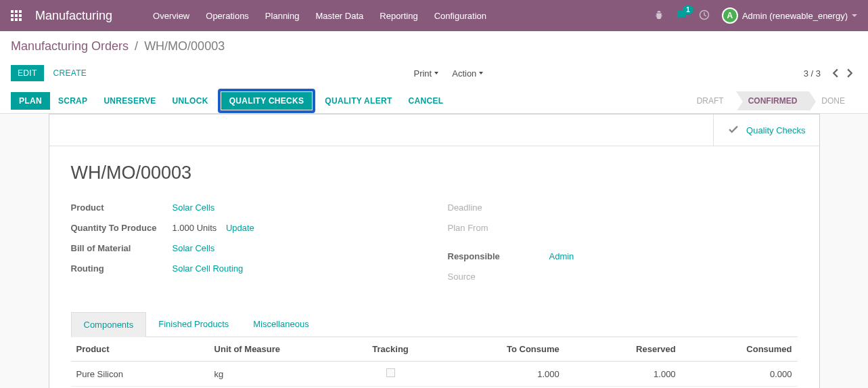 This screenshot has height=388, width=868. What do you see at coordinates (623, 349) in the screenshot?
I see `col-reserved: Reserved` at bounding box center [623, 349].